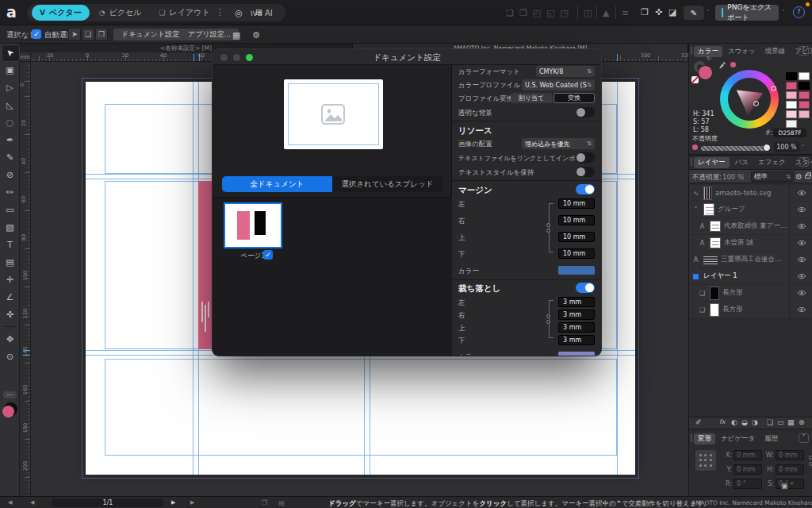  What do you see at coordinates (747, 13) in the screenshot?
I see `export-button: PNGをエクスポート` at bounding box center [747, 13].